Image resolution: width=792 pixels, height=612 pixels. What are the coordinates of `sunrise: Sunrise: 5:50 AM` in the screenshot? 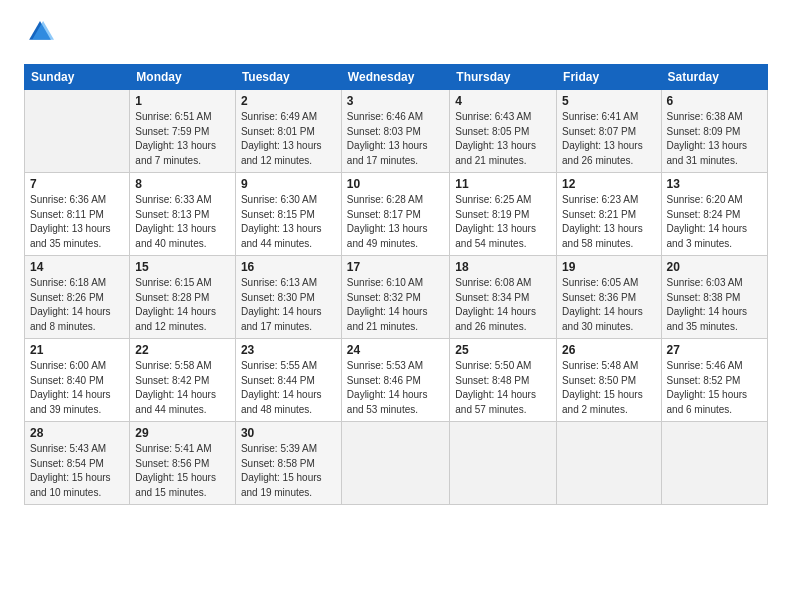 It's located at (493, 366).